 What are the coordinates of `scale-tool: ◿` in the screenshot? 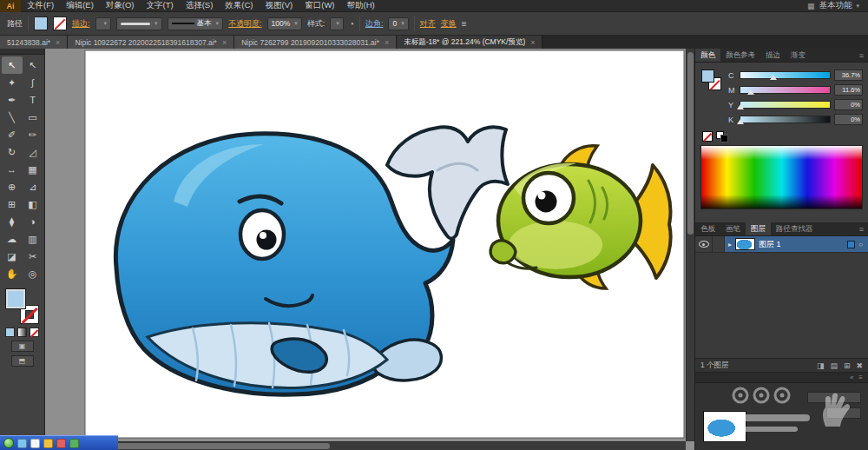 It's located at (33, 152).